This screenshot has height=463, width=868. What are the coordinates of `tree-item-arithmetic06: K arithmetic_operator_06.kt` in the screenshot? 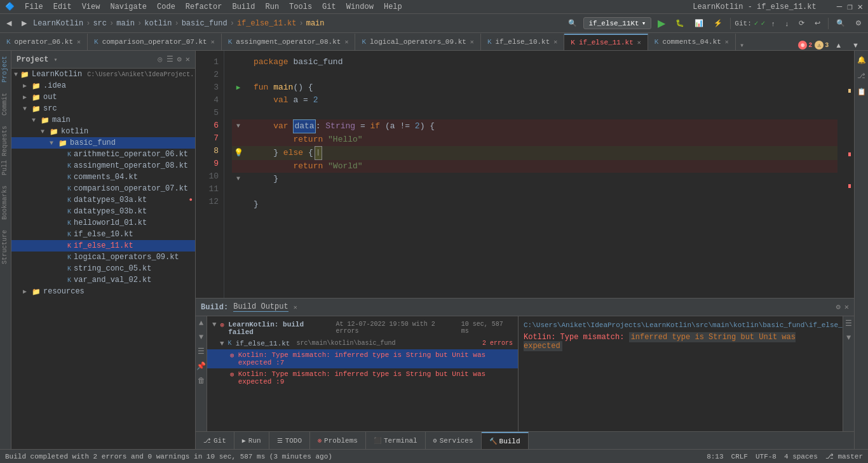 It's located at (103, 154).